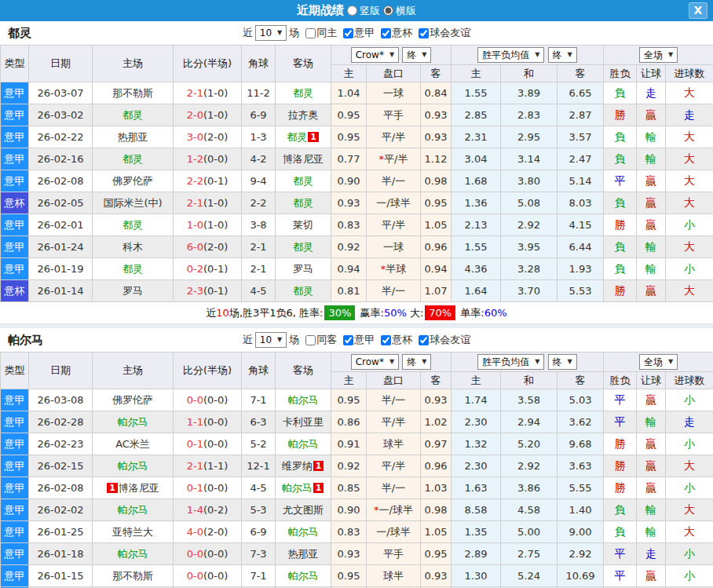 The height and width of the screenshot is (588, 713). I want to click on odds-away-cell: 0.95, so click(437, 203).